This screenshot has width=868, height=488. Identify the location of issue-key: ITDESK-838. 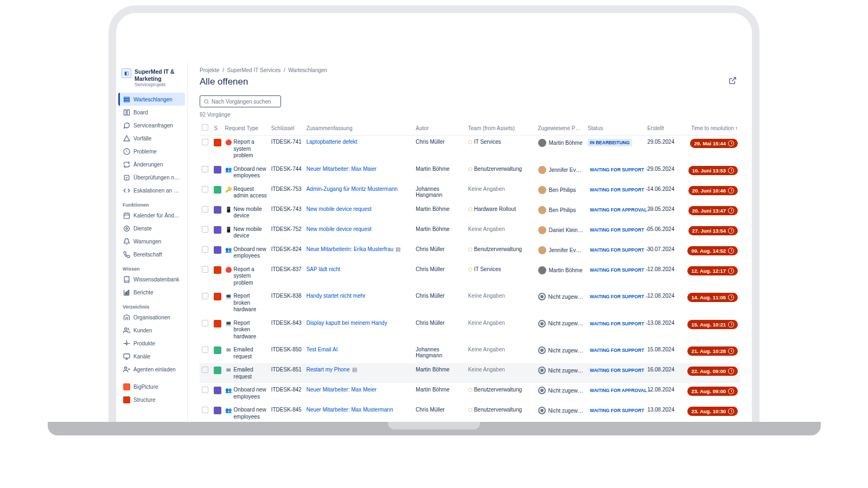
(286, 303).